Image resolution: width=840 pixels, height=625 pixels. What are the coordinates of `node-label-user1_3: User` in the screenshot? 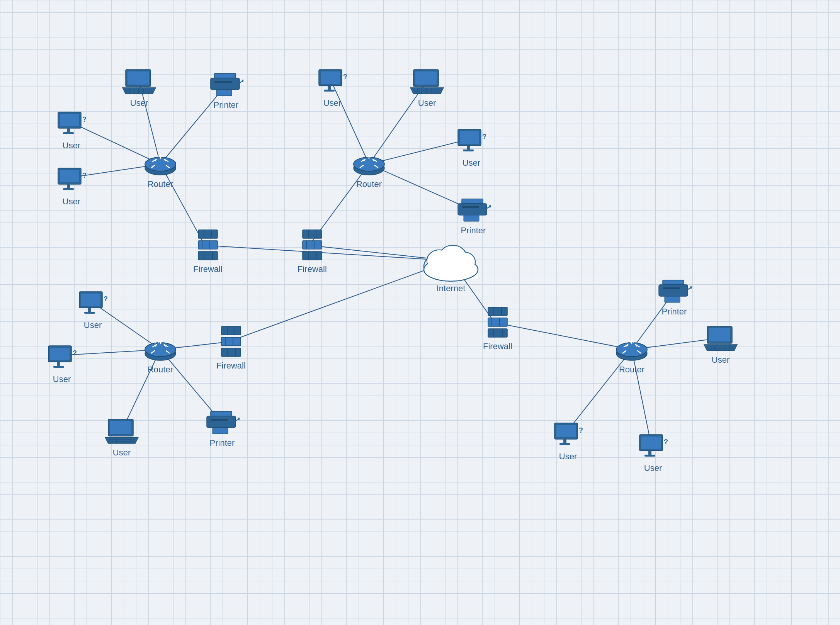 It's located at (71, 202).